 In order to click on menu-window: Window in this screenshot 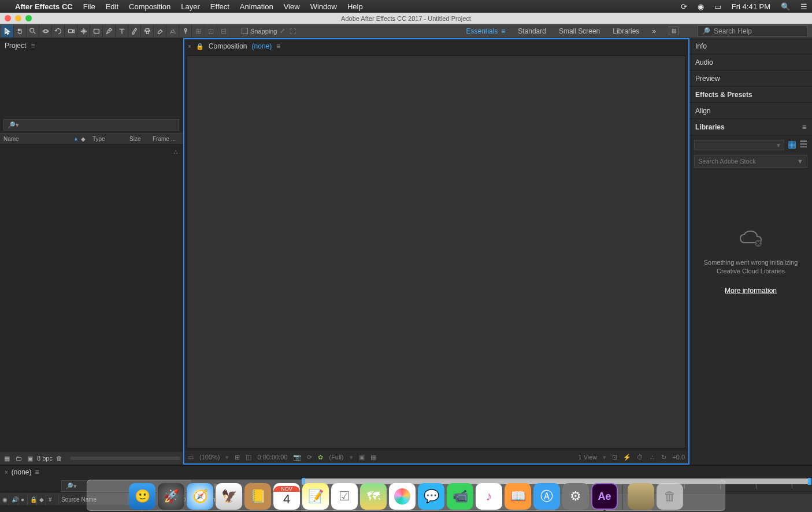, I will do `click(324, 7)`.